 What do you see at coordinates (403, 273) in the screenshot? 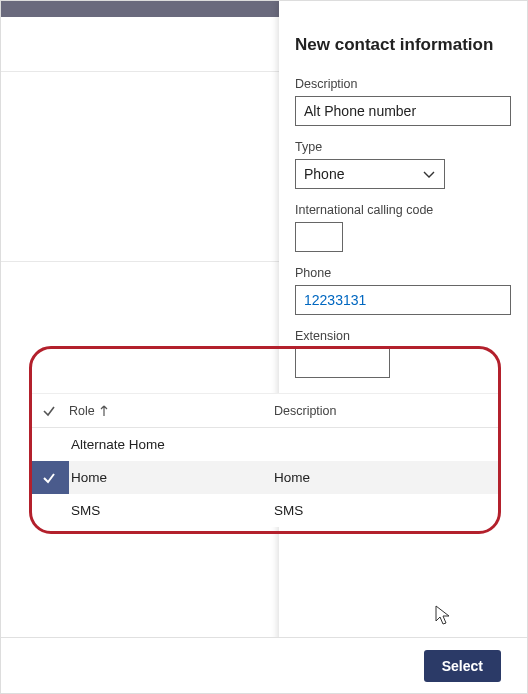
I see `phone-label: Phone` at bounding box center [403, 273].